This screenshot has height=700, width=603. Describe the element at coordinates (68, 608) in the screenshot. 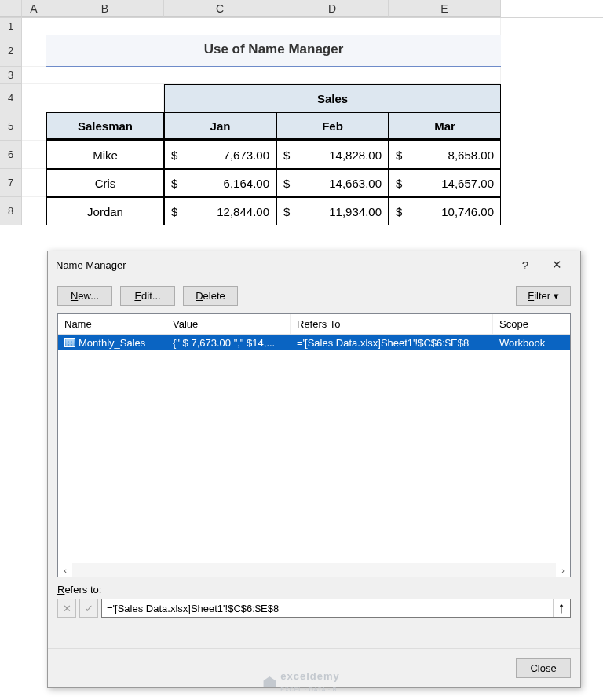

I see `x-icon: ✕` at that location.